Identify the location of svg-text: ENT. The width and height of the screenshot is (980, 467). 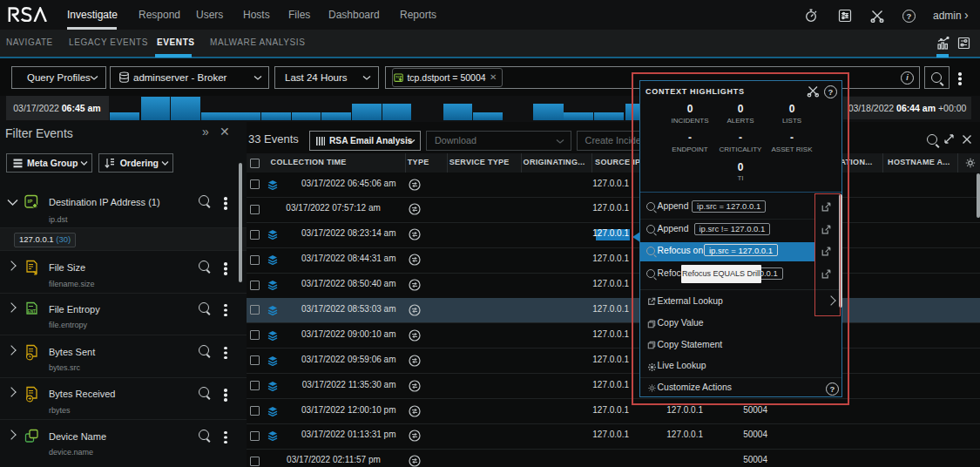
(31, 312).